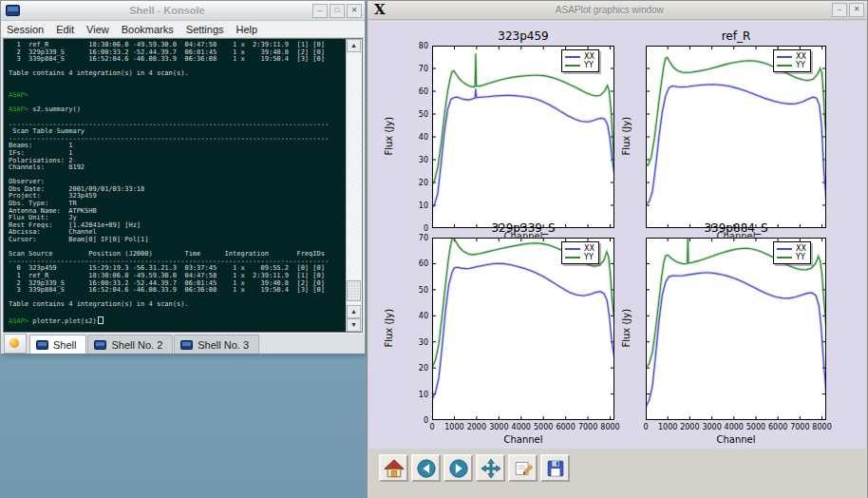 The width and height of the screenshot is (868, 498). Describe the element at coordinates (523, 137) in the screenshot. I see `plot-area-323p459` at that location.